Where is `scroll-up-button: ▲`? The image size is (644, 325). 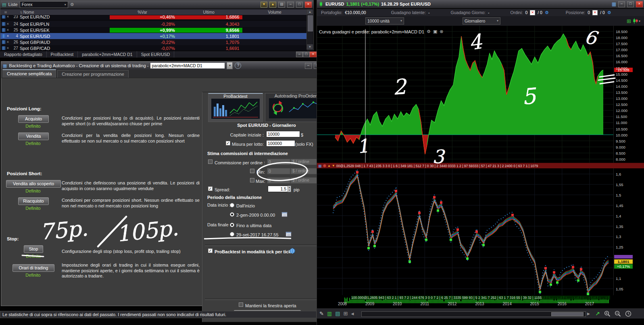
scroll-up-button: ▲ is located at coordinates (310, 12).